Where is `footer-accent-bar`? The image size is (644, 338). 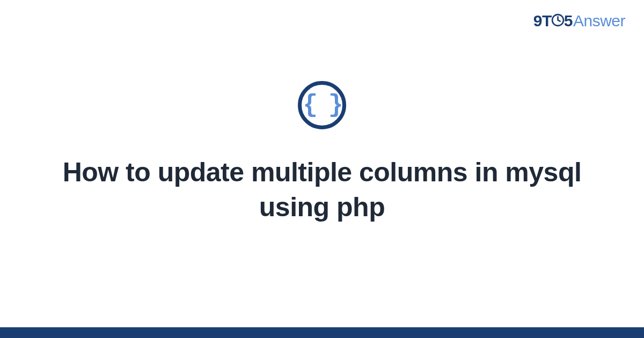
footer-accent-bar is located at coordinates (322, 333).